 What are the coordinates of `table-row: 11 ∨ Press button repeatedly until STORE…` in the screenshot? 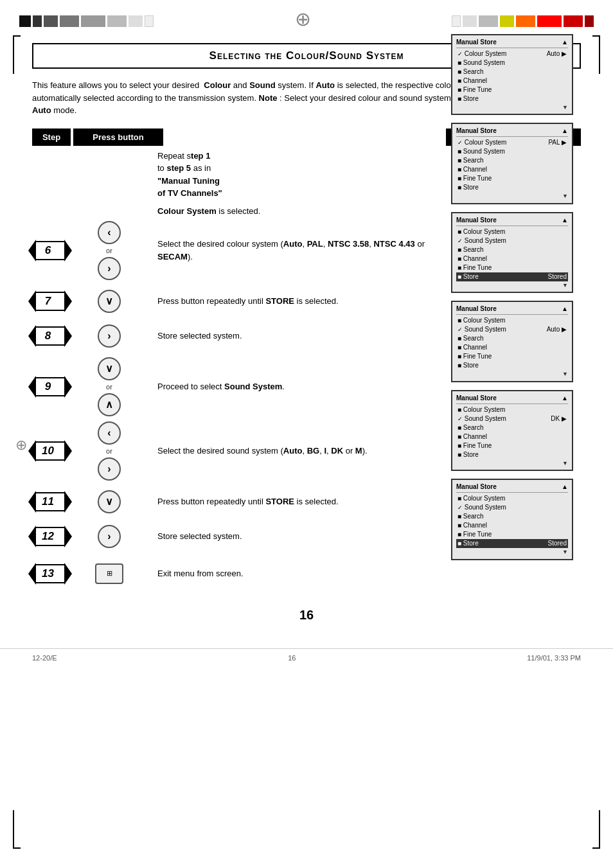 It's located at (239, 502).